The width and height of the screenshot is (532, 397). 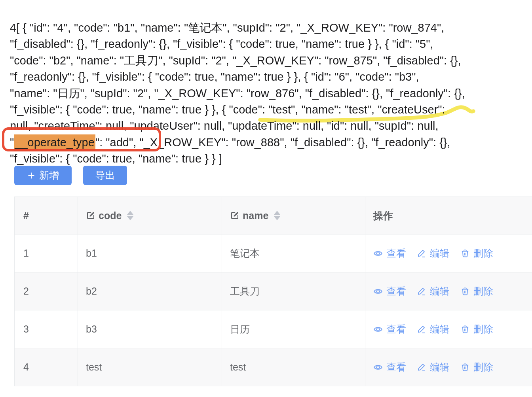 What do you see at coordinates (270, 44) in the screenshot?
I see `console-log-line: "f_disabled": {}, "f_readonly": {}, "f_v…` at bounding box center [270, 44].